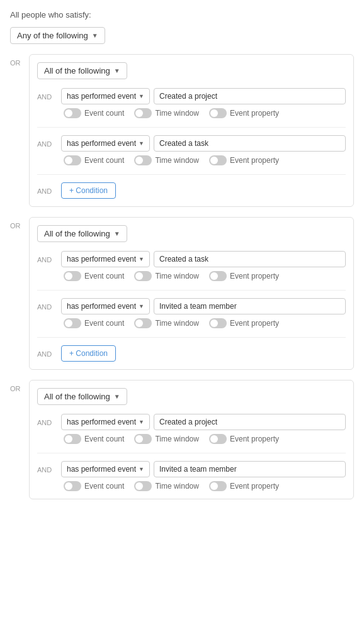 The height and width of the screenshot is (644, 364). I want to click on and-label-3-1: AND, so click(46, 423).